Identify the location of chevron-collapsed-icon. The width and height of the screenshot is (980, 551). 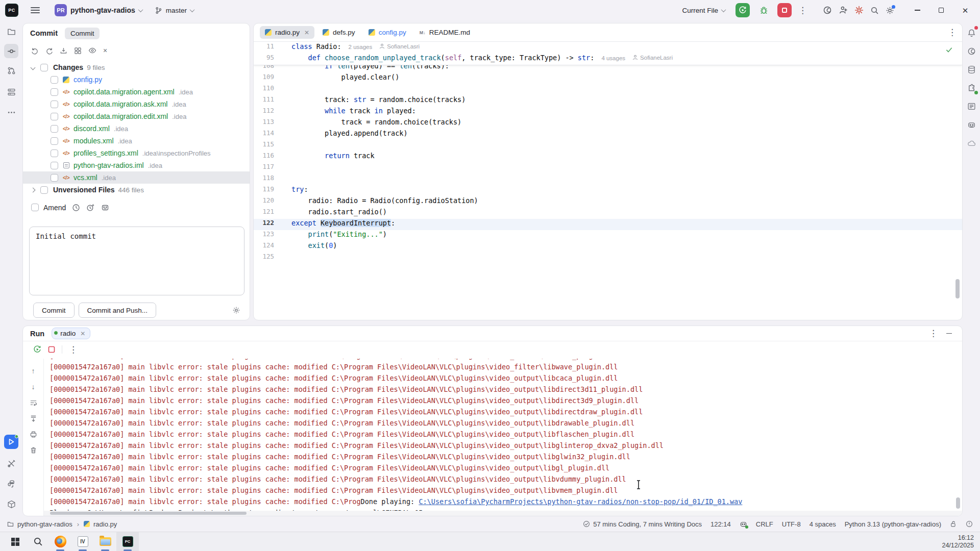
(33, 190).